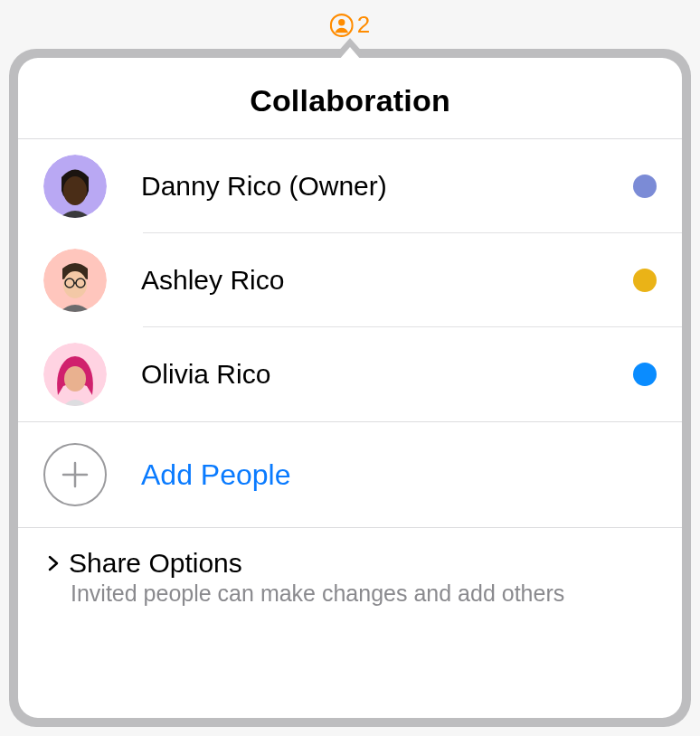  What do you see at coordinates (364, 25) in the screenshot?
I see `collaboration-count: 2` at bounding box center [364, 25].